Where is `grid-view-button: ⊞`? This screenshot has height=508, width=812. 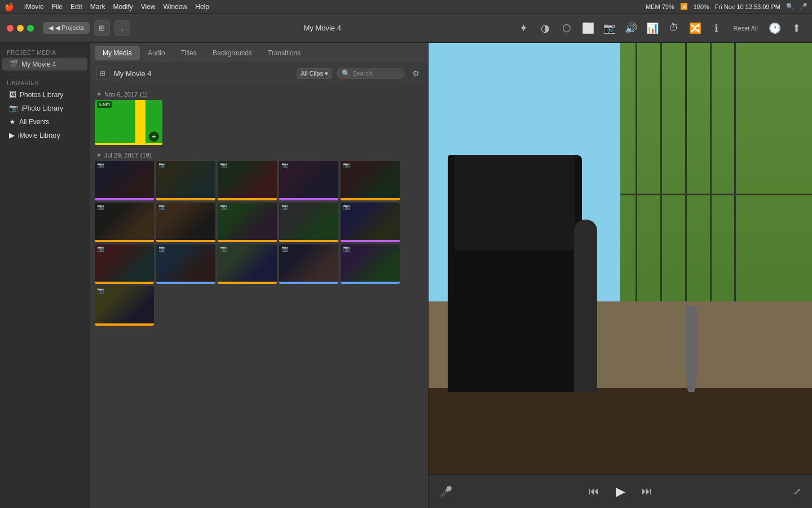
grid-view-button: ⊞ is located at coordinates (102, 28).